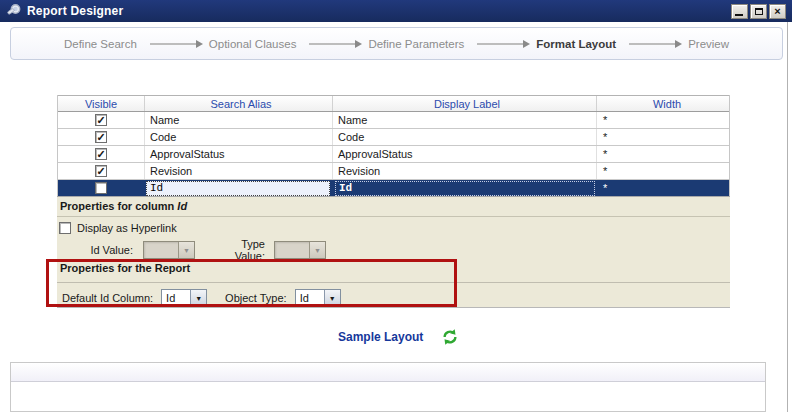 This screenshot has width=792, height=412. Describe the element at coordinates (465, 104) in the screenshot. I see `column-header-display-label: Display Label` at that location.